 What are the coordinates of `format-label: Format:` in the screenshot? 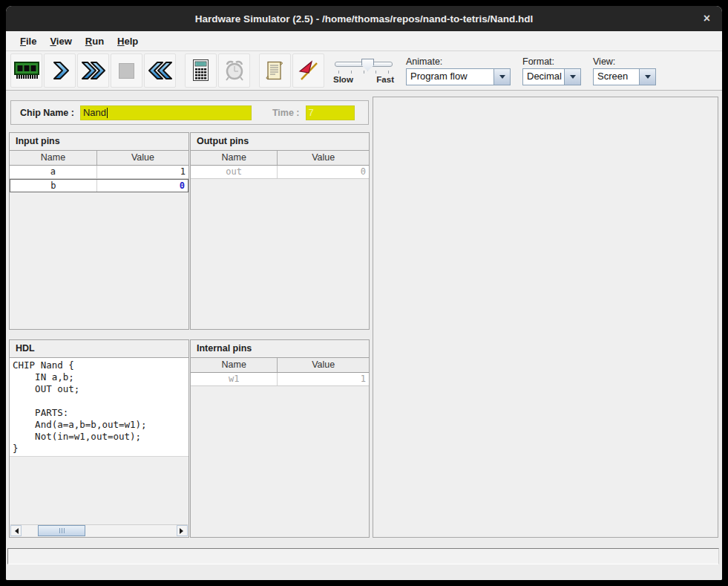 It's located at (552, 62).